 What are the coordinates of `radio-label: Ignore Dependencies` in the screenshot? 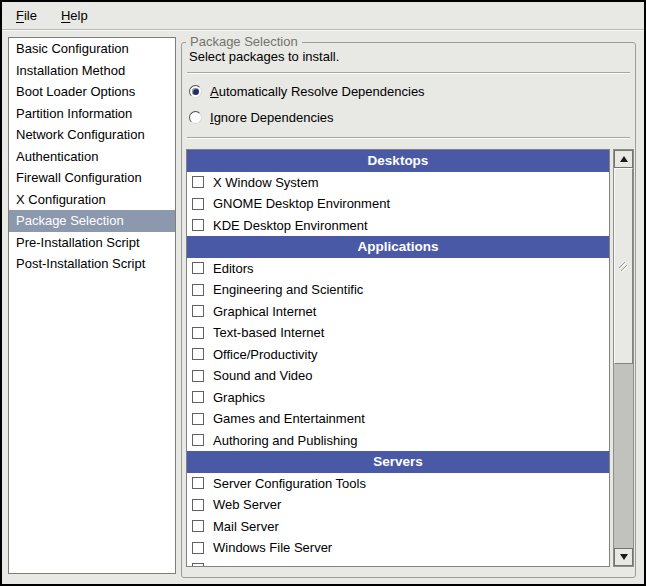 It's located at (272, 118).